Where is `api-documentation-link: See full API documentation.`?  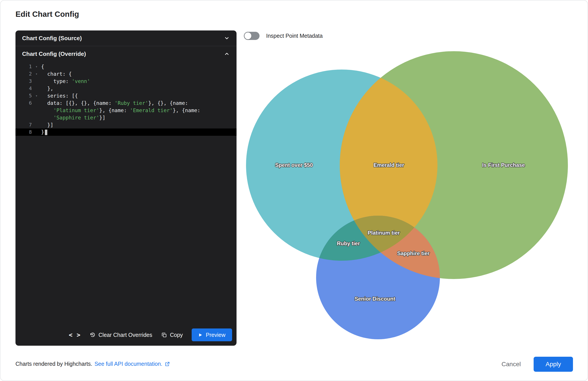
api-documentation-link: See full API documentation. is located at coordinates (132, 364).